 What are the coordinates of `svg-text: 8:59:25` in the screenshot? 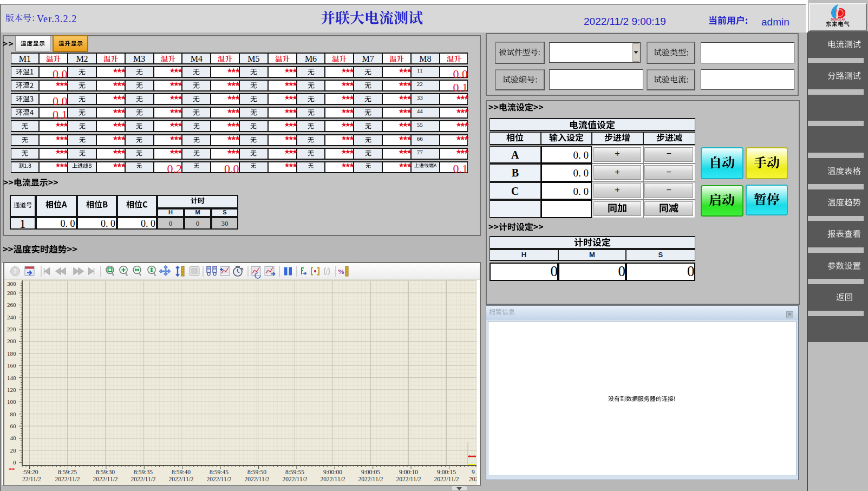 It's located at (67, 472).